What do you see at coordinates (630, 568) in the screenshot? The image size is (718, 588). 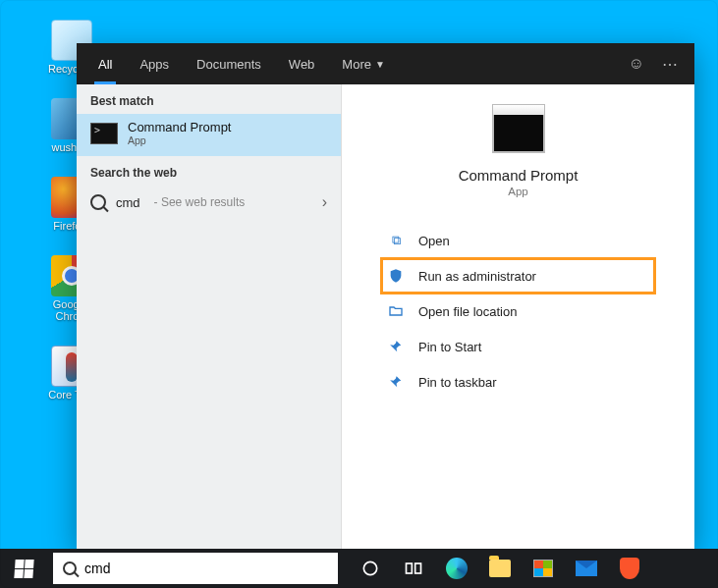 I see `brave-icon` at bounding box center [630, 568].